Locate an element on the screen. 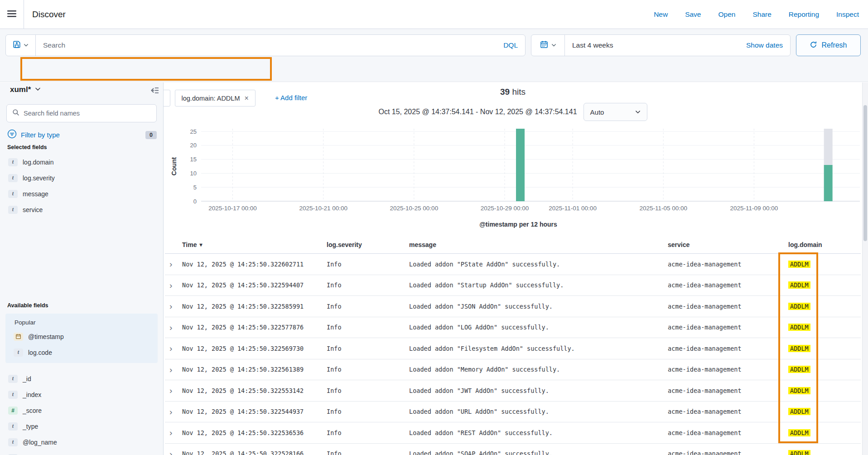  page-scrollbar is located at coordinates (865, 269).